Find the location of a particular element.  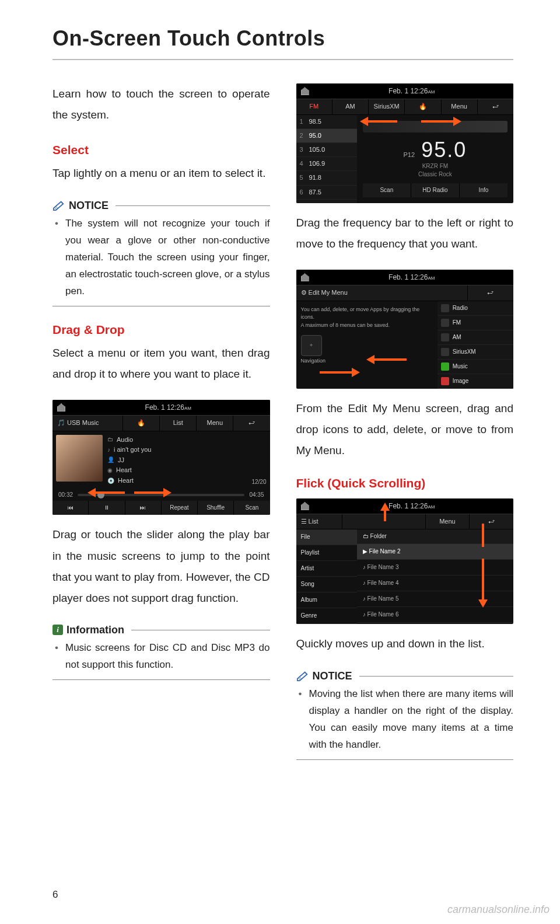

station-genre: Classic Rock is located at coordinates (435, 175).